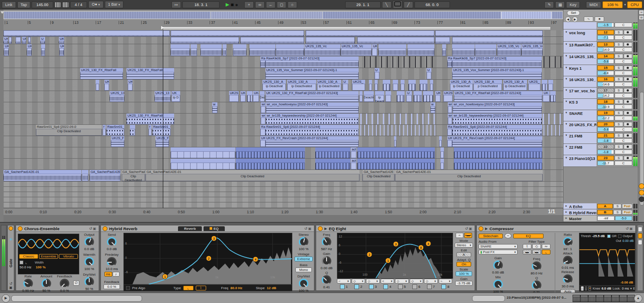 Image resolution: width=644 pixels, height=303 pixels. I want to click on clip: UK2S_130_FX_RiseFall, so click(150, 119).